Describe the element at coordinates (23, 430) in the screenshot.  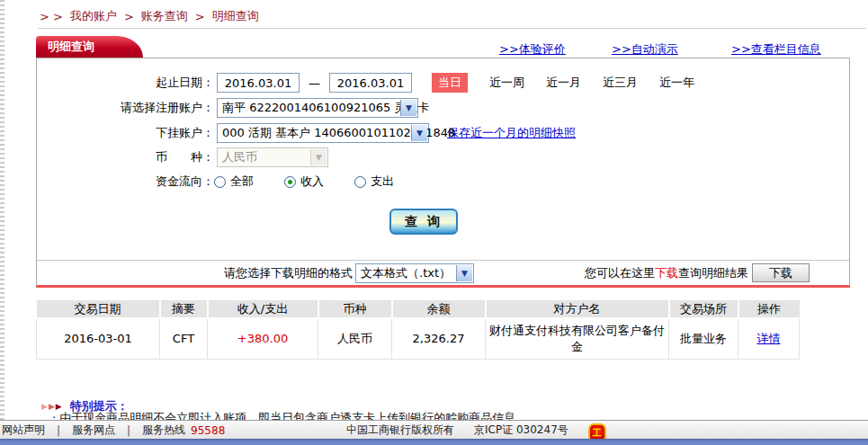
I see `footer-link-statement: 网站声明` at that location.